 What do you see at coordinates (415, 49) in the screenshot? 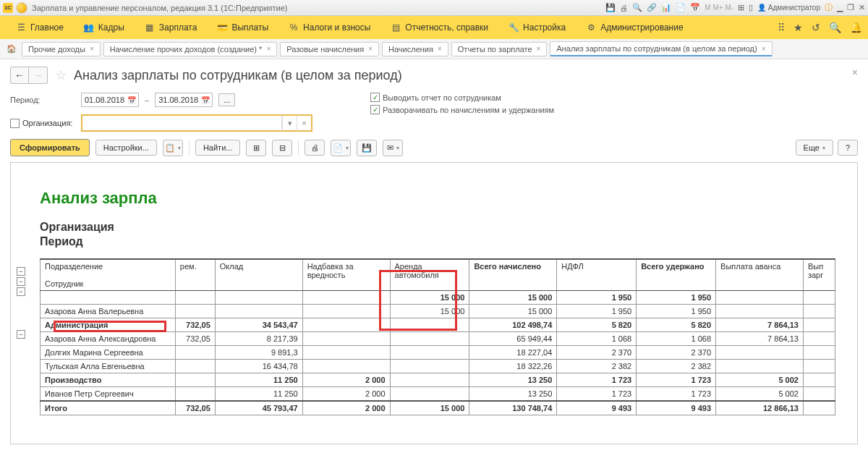
I see `tab-3: Начисления×` at bounding box center [415, 49].